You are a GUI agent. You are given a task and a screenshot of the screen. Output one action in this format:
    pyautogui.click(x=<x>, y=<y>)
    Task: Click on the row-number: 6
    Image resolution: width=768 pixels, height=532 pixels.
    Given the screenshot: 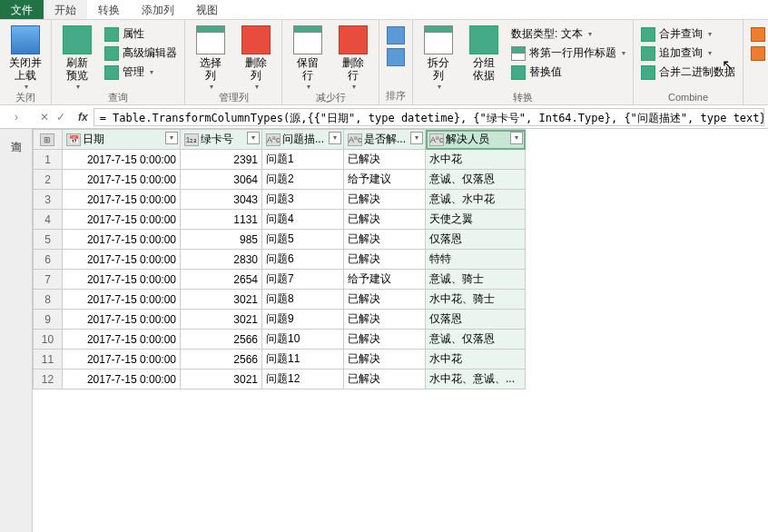 What is the action you would take?
    pyautogui.click(x=48, y=260)
    